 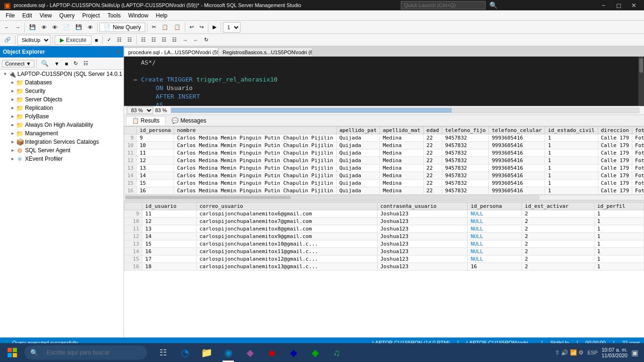 What do you see at coordinates (13, 91) in the screenshot?
I see `security-expand: ►` at bounding box center [13, 91].